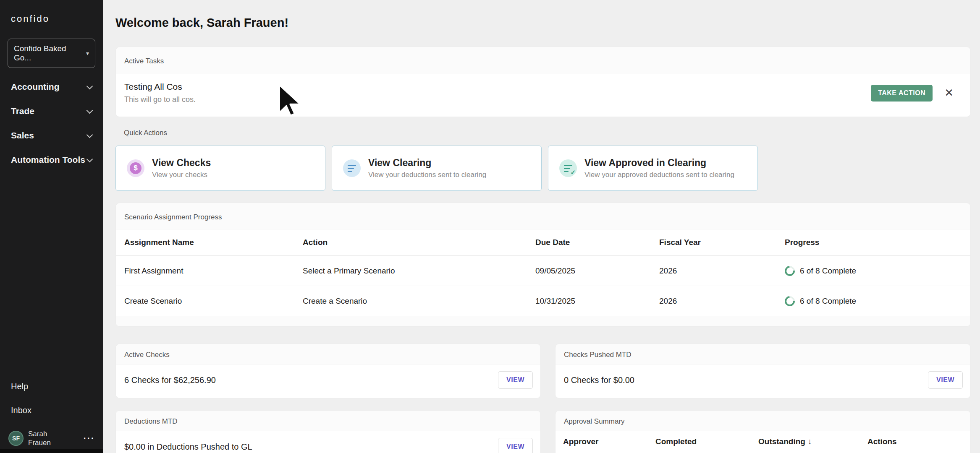  Describe the element at coordinates (35, 87) in the screenshot. I see `nav-label: Accounting` at that location.